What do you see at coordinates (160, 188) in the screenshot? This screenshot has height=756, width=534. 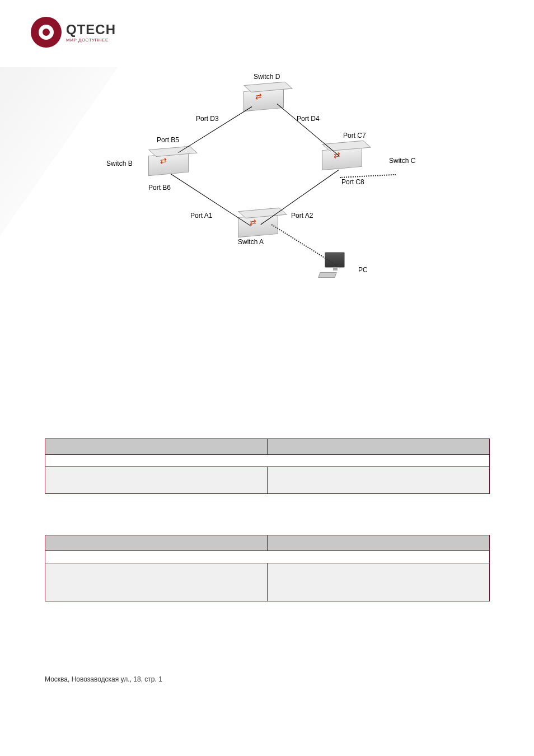 I see `label-port-b6: Port B6` at bounding box center [160, 188].